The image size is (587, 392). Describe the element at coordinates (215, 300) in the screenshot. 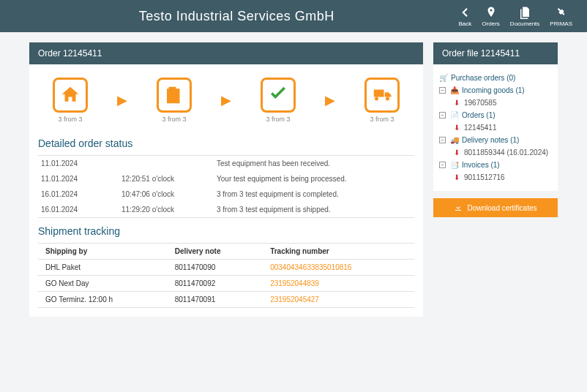

I see `ship-note: 8011470091` at that location.